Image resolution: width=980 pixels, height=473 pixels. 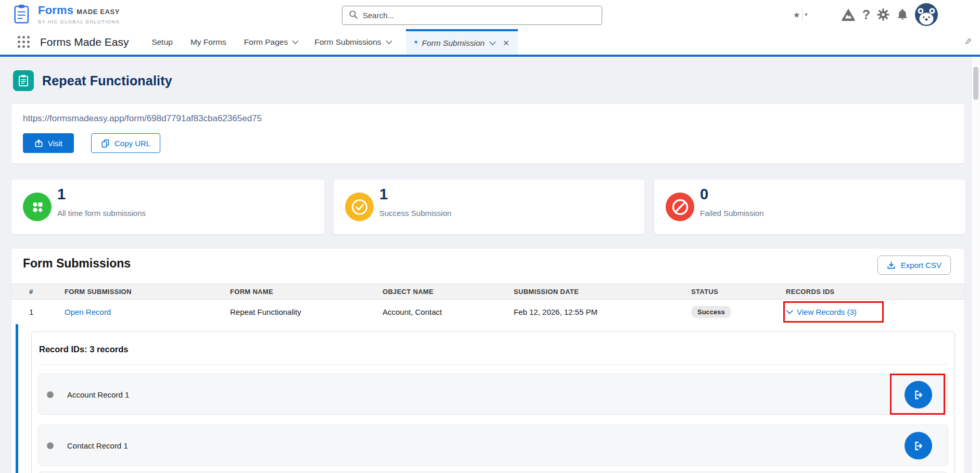 I want to click on stat-card-failed: 0 Failed Submission, so click(x=810, y=207).